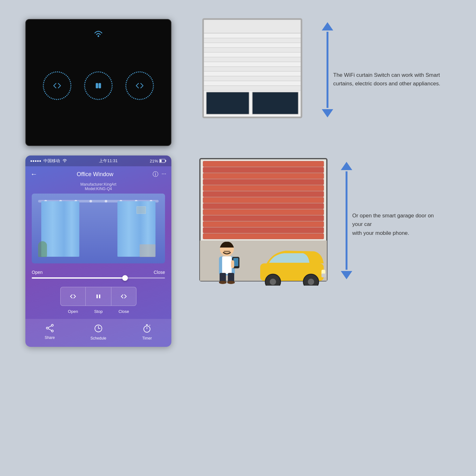 This screenshot has height=476, width=476. Describe the element at coordinates (49, 161) in the screenshot. I see `status-left: 中国移动` at that location.